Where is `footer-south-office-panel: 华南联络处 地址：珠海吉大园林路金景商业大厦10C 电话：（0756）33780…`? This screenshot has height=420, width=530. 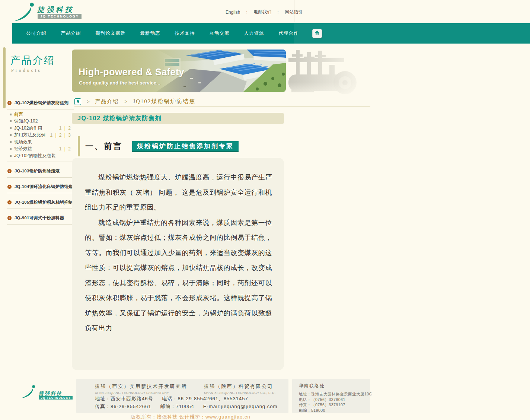 footer-south-office-panel: 华南联络处 地址：珠海吉大园林路金景商业大厦10C 电话：（0756）33780… is located at coordinates (331, 396).